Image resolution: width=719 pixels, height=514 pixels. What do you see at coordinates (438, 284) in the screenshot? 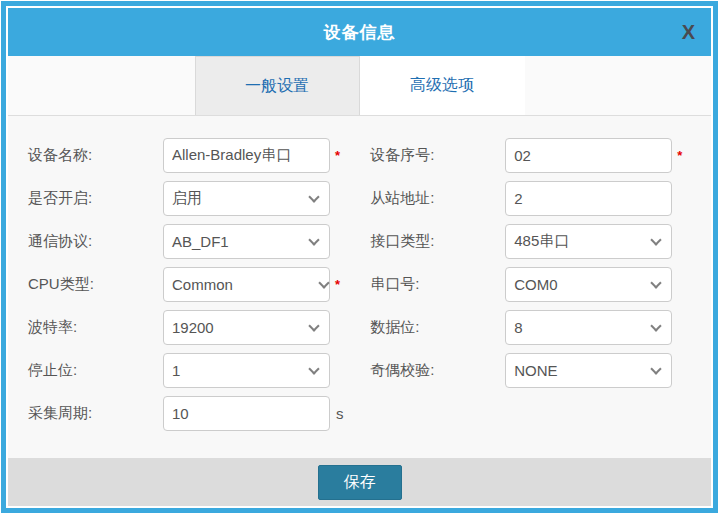
I see `serial-port-label: 串口号:` at bounding box center [438, 284].